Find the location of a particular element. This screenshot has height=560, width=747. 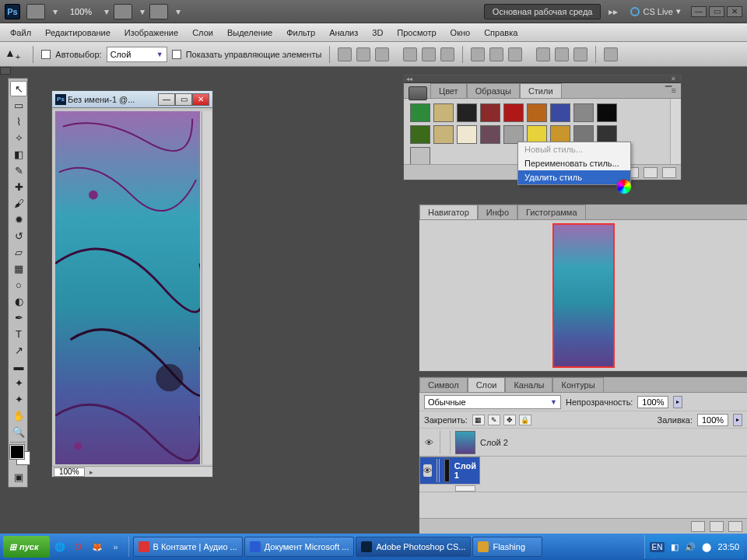

language-indicator: EN is located at coordinates (658, 548).